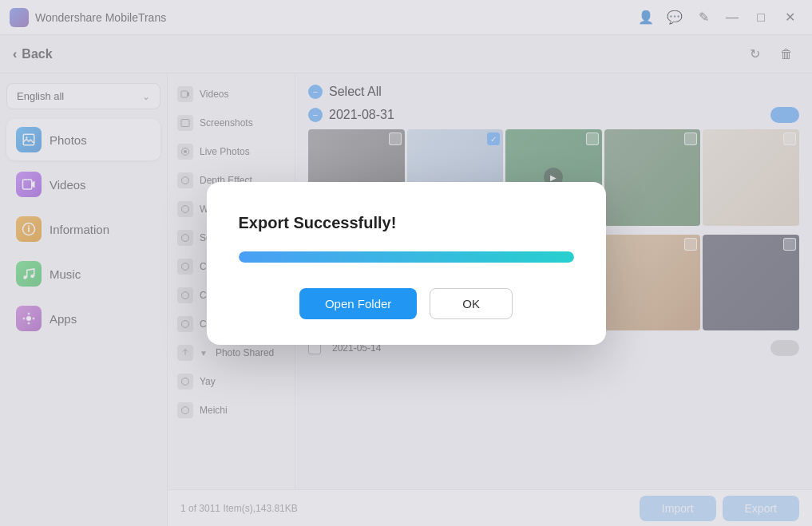 This screenshot has height=526, width=812. What do you see at coordinates (471, 303) in the screenshot?
I see `ok-button: OK` at bounding box center [471, 303].